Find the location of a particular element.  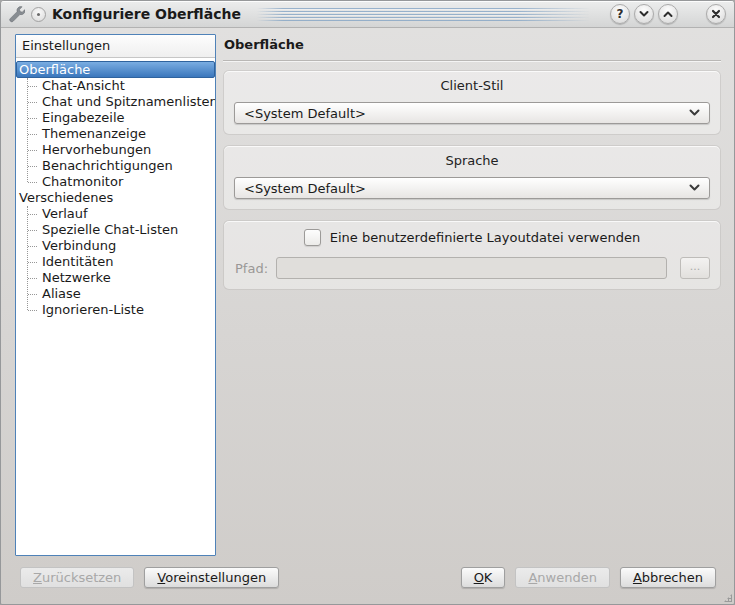

sidebar-item-hervorhebungen: Hervorhebungen is located at coordinates (116, 150).